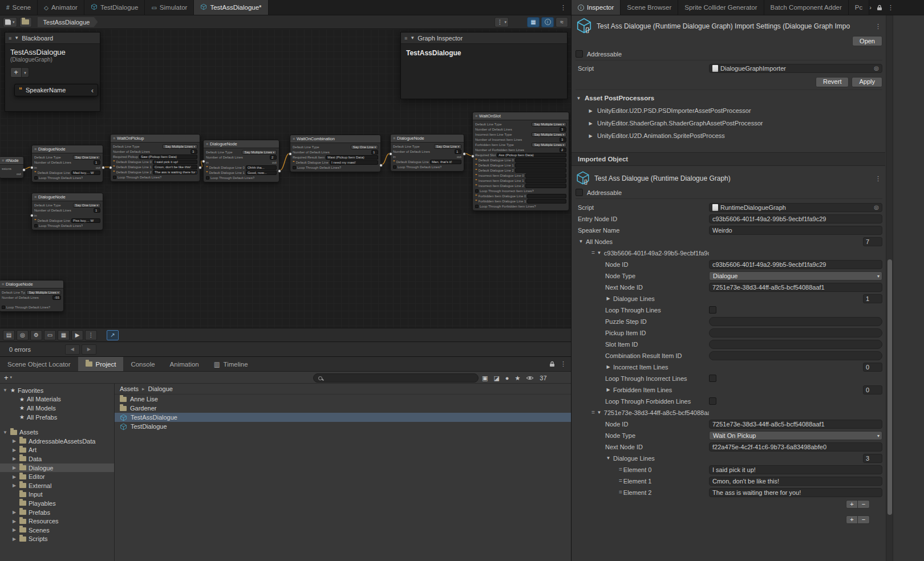  What do you see at coordinates (175, 172) in the screenshot?
I see `node-text-field: The ass is waiting there for you!` at bounding box center [175, 172].